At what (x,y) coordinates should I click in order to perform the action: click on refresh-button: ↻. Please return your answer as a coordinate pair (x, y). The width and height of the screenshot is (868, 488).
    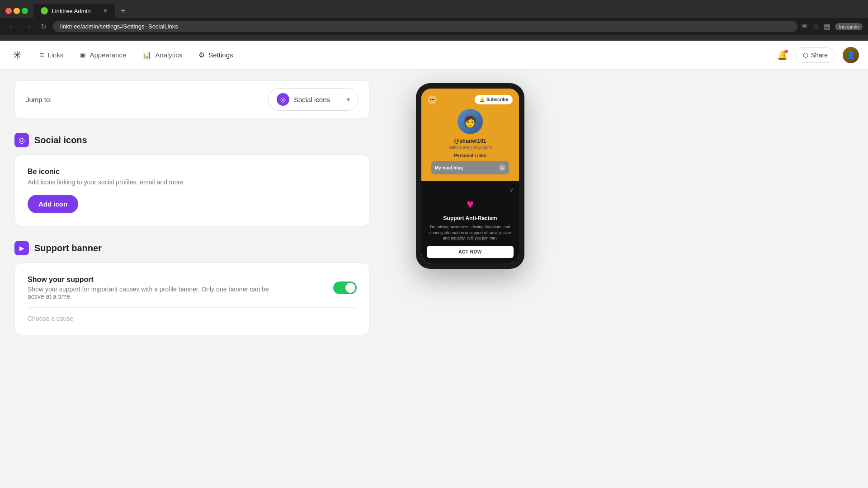
    Looking at the image, I should click on (43, 26).